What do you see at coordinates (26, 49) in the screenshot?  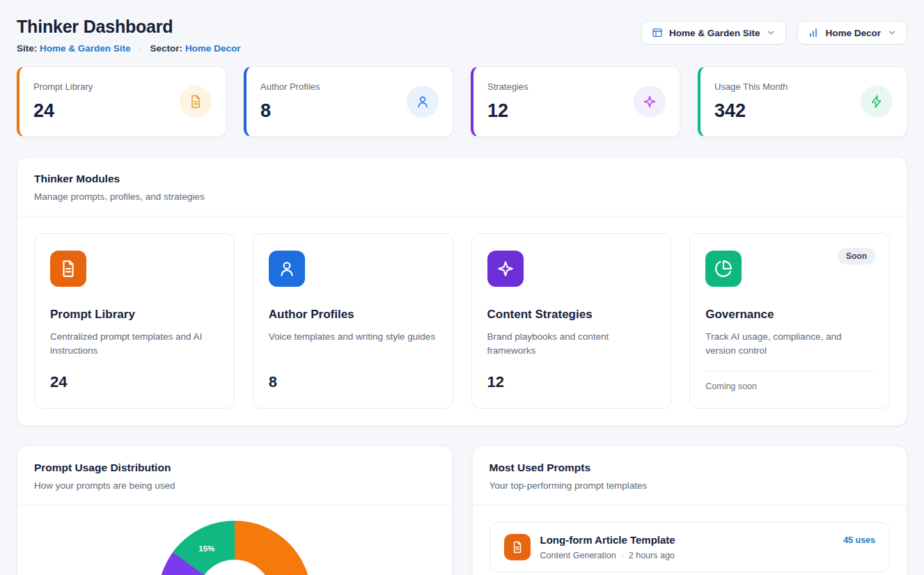 I see `site-label: Site:` at bounding box center [26, 49].